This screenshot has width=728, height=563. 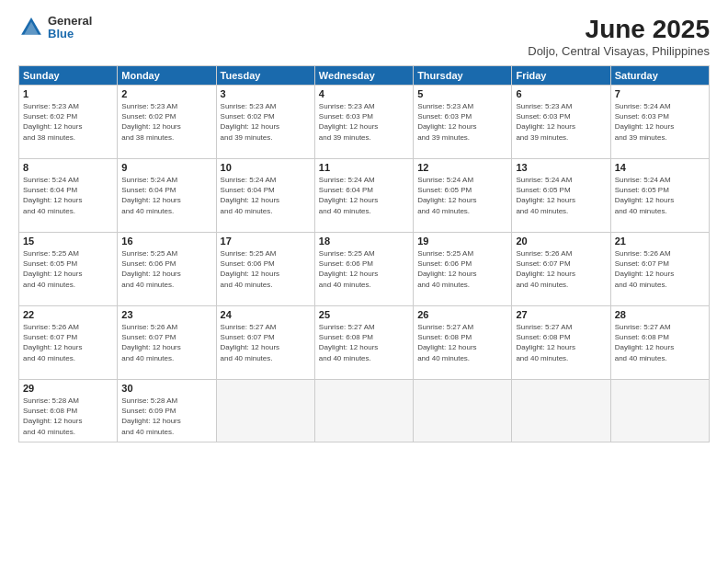 I want to click on day-number: 8, so click(x=68, y=167).